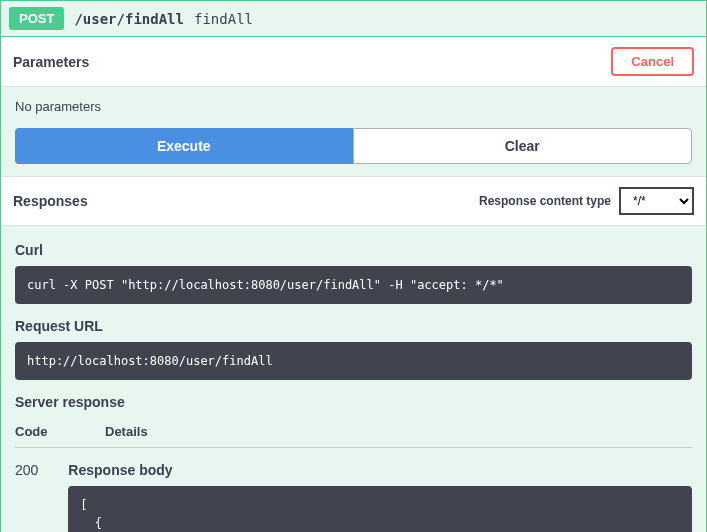  I want to click on curl-block: curl -X POST "http://localhost:8080/user…, so click(354, 285).